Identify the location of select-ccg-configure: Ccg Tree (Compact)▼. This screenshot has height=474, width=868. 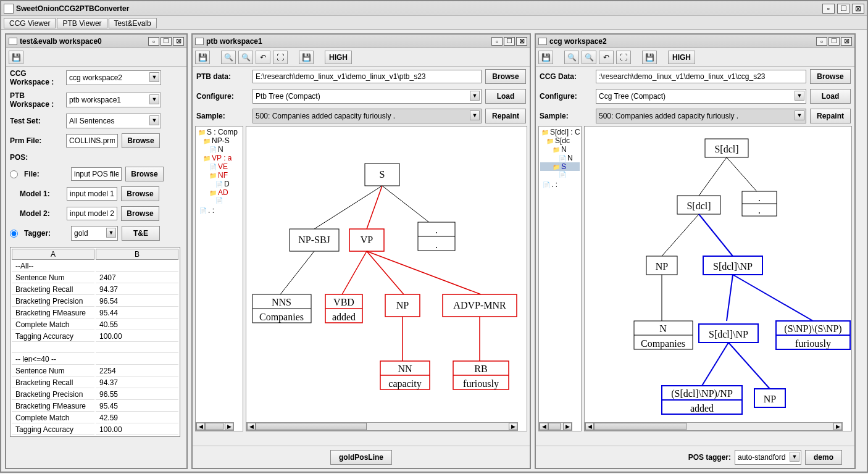
(701, 96).